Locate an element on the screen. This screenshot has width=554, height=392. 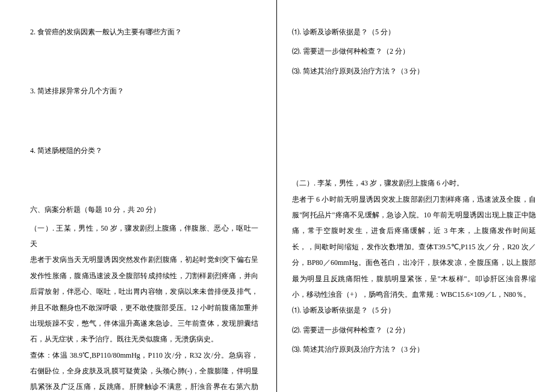
case1-intro-text: （一）. 王某，男性，50 岁，骤发剧烈上腹痛，伴腹胀、恶心，呕吐一天 is located at coordinates (145, 236).